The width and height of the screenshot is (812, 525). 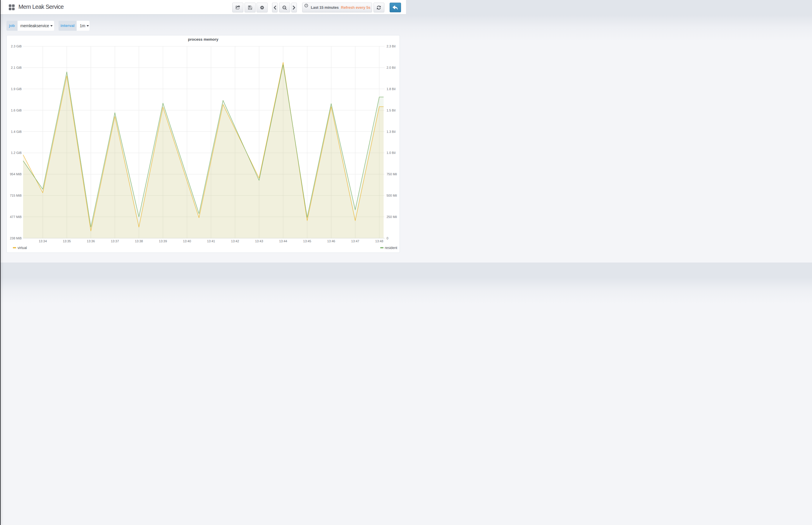 What do you see at coordinates (16, 174) in the screenshot?
I see `svg-text: 954 MiB` at bounding box center [16, 174].